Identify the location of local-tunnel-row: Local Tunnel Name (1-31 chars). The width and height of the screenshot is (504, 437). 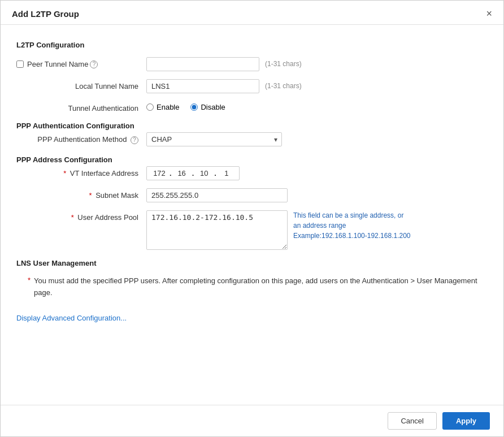
(252, 86).